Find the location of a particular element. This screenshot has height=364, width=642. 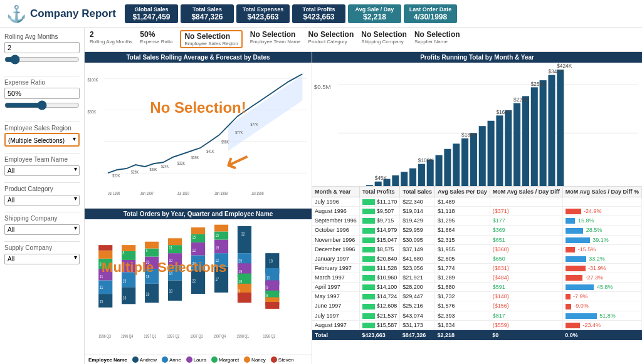

cell-diff-pct: -27.3% is located at coordinates (602, 278).